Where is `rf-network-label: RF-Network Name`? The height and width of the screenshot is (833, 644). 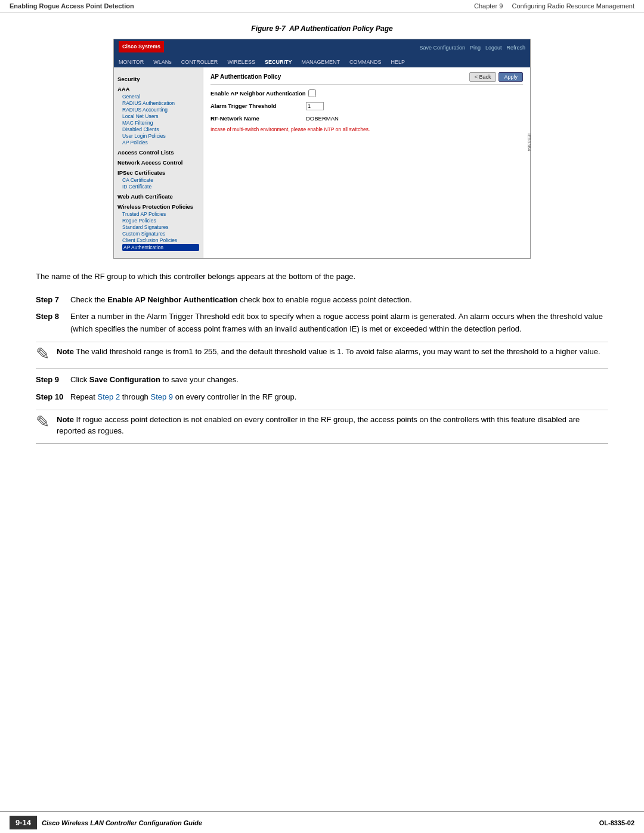
rf-network-label: RF-Network Name is located at coordinates (258, 118).